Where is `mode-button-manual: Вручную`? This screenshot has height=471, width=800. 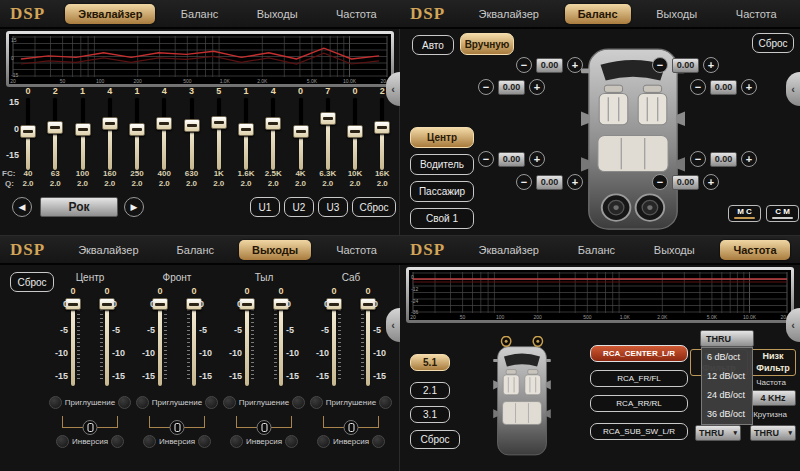
mode-button-manual: Вручную is located at coordinates (487, 44).